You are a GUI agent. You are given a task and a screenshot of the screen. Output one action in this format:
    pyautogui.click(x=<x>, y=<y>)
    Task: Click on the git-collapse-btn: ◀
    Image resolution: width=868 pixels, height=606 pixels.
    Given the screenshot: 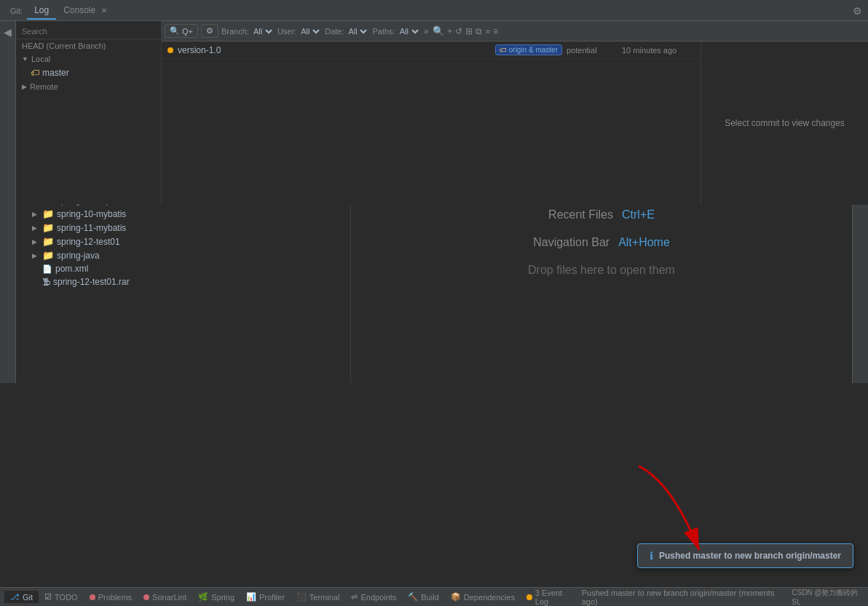 What is the action you would take?
    pyautogui.click(x=7, y=32)
    